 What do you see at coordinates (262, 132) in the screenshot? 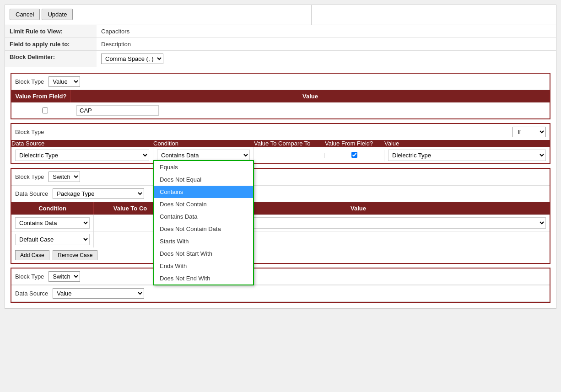
I see `block2-type-label: Block Type` at bounding box center [262, 132].